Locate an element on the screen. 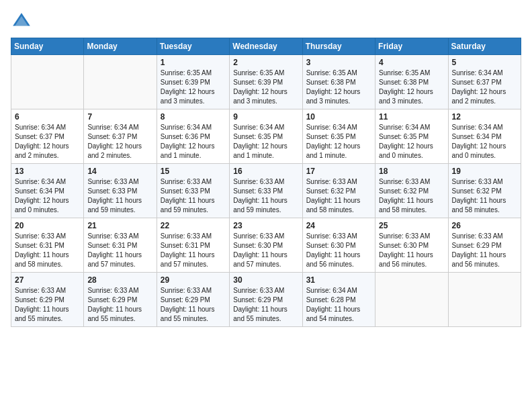 Image resolution: width=532 pixels, height=411 pixels. day-number: 19 is located at coordinates (485, 171).